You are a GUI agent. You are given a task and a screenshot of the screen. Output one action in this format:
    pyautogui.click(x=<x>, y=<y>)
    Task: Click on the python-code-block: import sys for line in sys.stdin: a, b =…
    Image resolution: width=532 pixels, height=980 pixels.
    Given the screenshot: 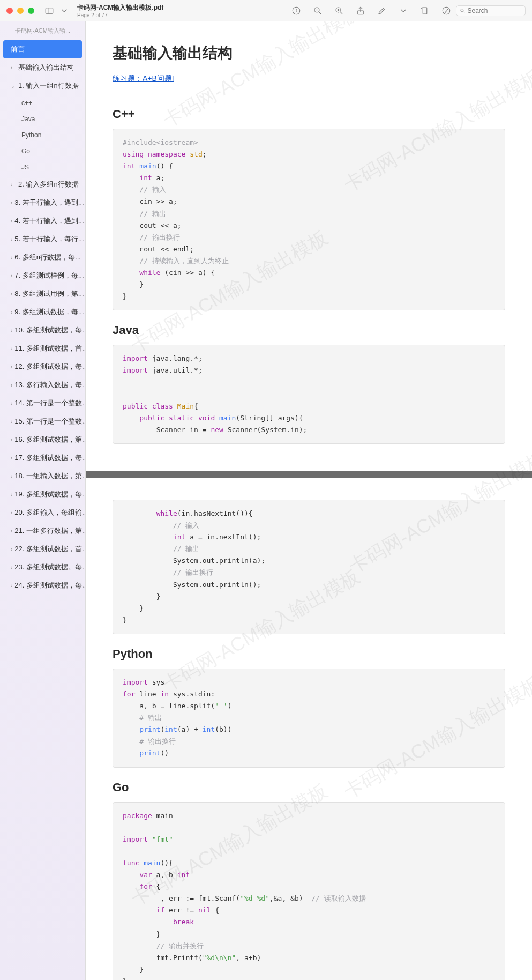 What is the action you would take?
    pyautogui.click(x=309, y=718)
    